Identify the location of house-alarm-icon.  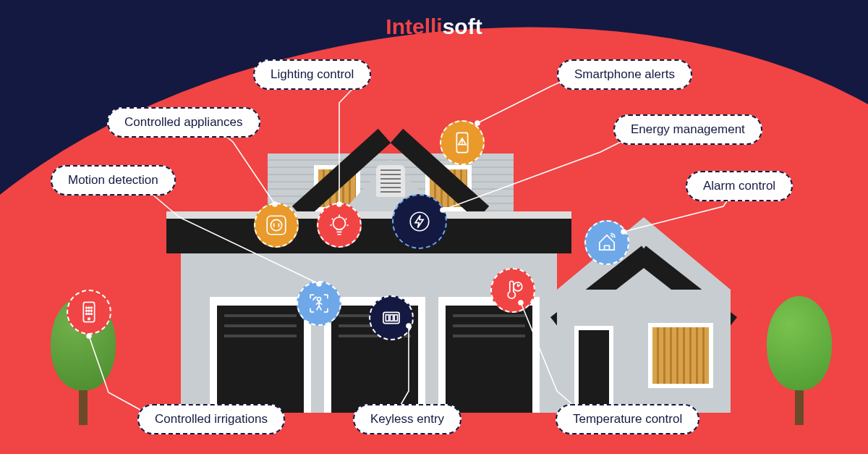
(607, 243).